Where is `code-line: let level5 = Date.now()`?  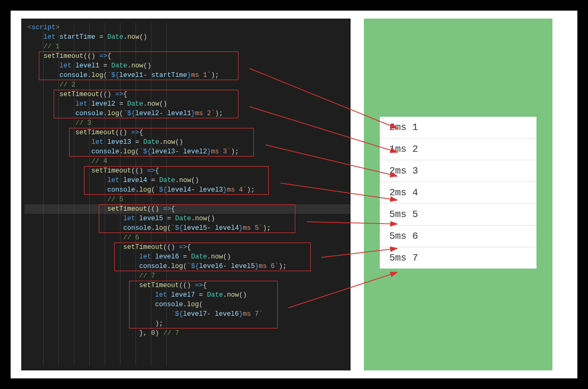 code-line: let level5 = Date.now() is located at coordinates (188, 219).